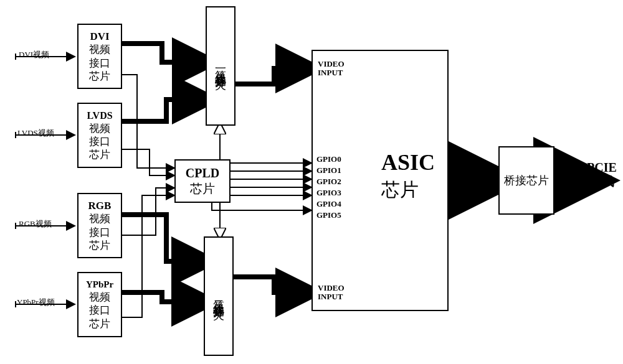 This screenshot has height=364, width=623. Describe the element at coordinates (221, 66) in the screenshot. I see `selector-first-label: 第一总线选择开关` at that location.